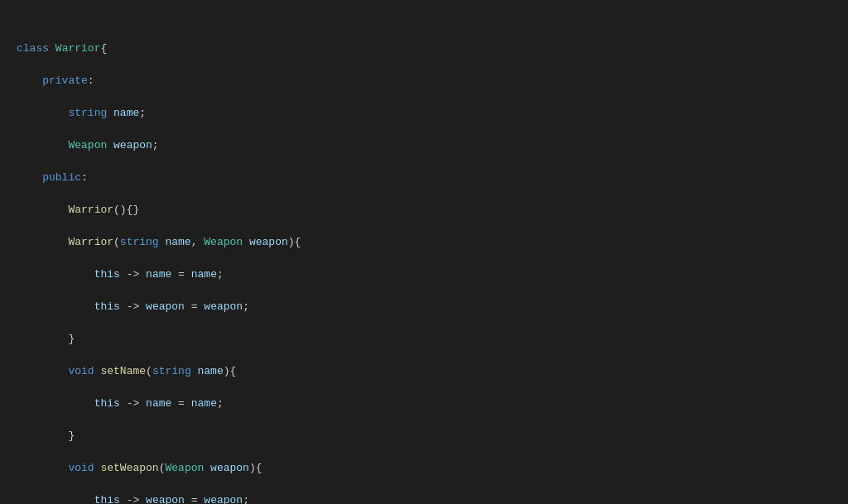 This screenshot has height=504, width=848. Describe the element at coordinates (424, 178) in the screenshot. I see `line-5: public:` at that location.